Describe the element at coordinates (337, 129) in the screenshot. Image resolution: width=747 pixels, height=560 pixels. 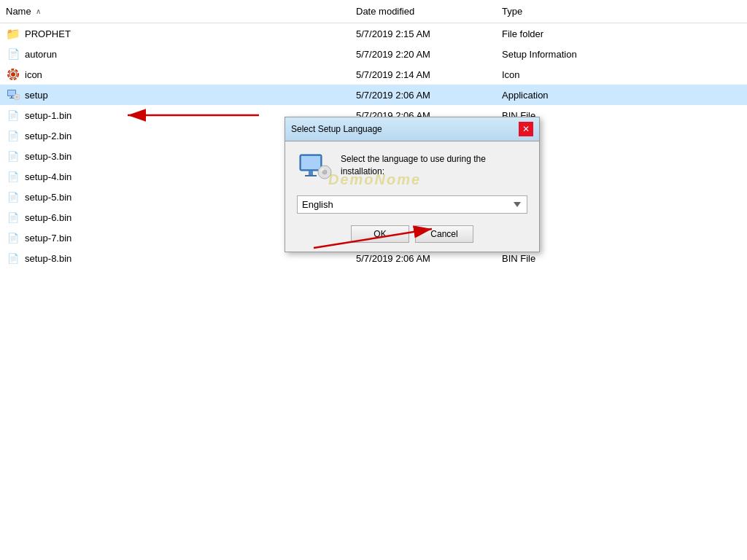
I see `dialog-title: Select Setup Language` at that location.